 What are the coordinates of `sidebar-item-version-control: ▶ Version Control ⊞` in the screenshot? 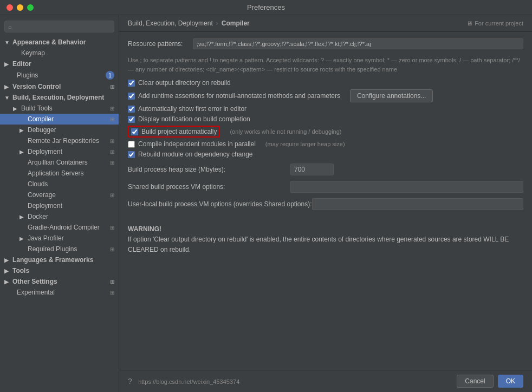 It's located at (60, 87).